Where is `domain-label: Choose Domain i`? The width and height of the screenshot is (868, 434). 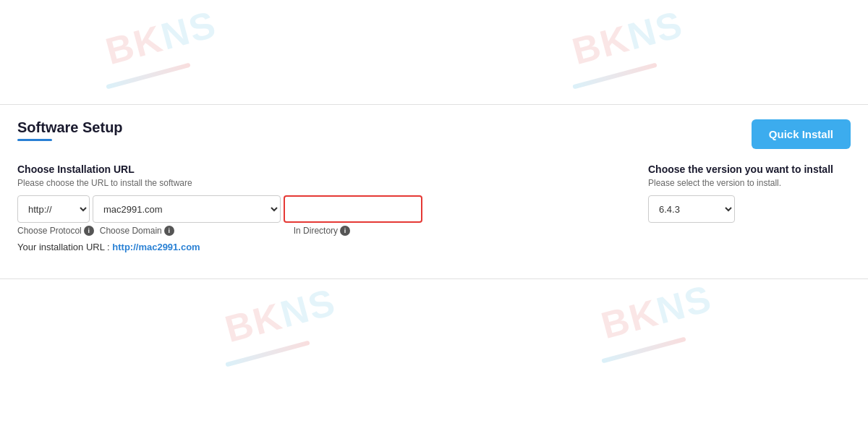
domain-label: Choose Domain i is located at coordinates (194, 231).